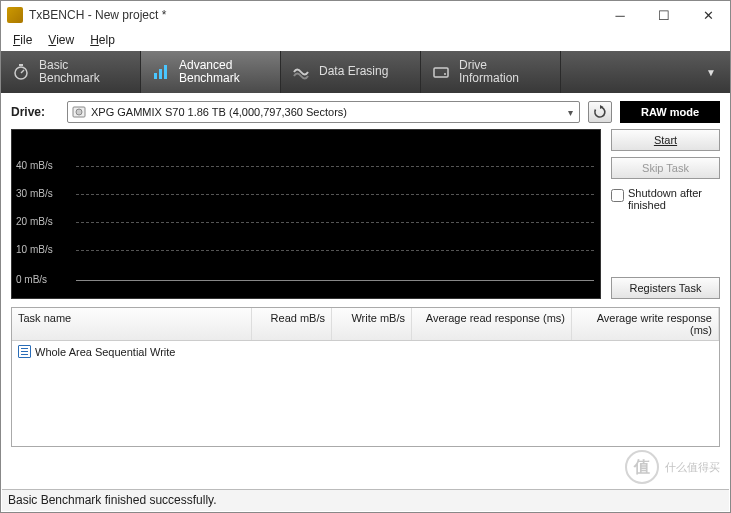 This screenshot has height=513, width=731. I want to click on tab-drive-information: DriveInformation, so click(491, 72).